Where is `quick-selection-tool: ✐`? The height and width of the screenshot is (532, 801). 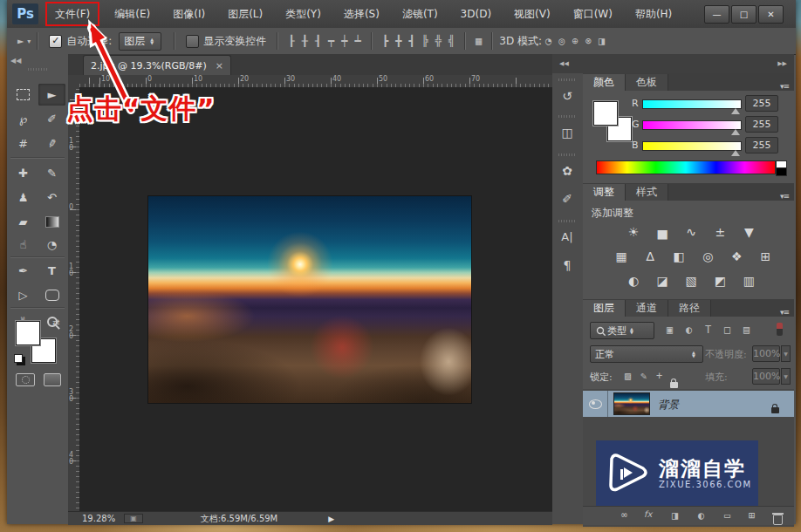
quick-selection-tool: ✐ is located at coordinates (52, 119).